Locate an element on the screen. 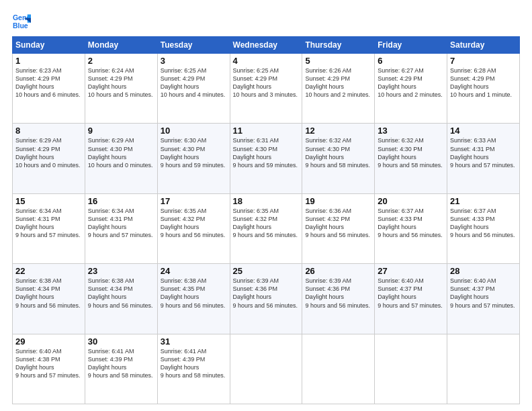 This screenshot has width=532, height=411. day-number: 4 is located at coordinates (266, 60).